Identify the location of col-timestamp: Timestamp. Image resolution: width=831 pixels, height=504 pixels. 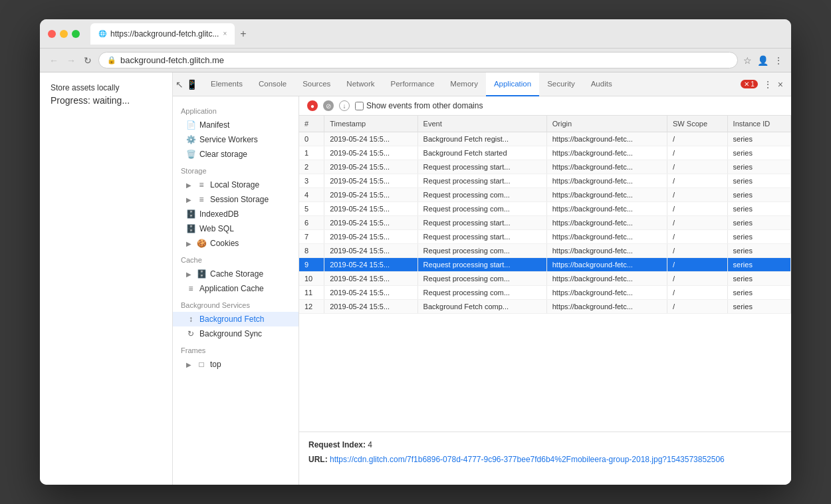
(371, 124).